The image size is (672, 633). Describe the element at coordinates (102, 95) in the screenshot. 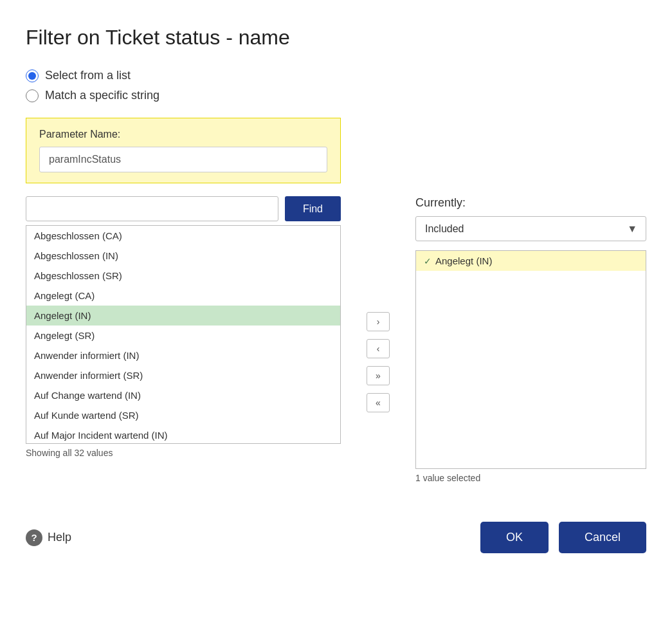

I see `match-string-label: Match a specific string` at that location.